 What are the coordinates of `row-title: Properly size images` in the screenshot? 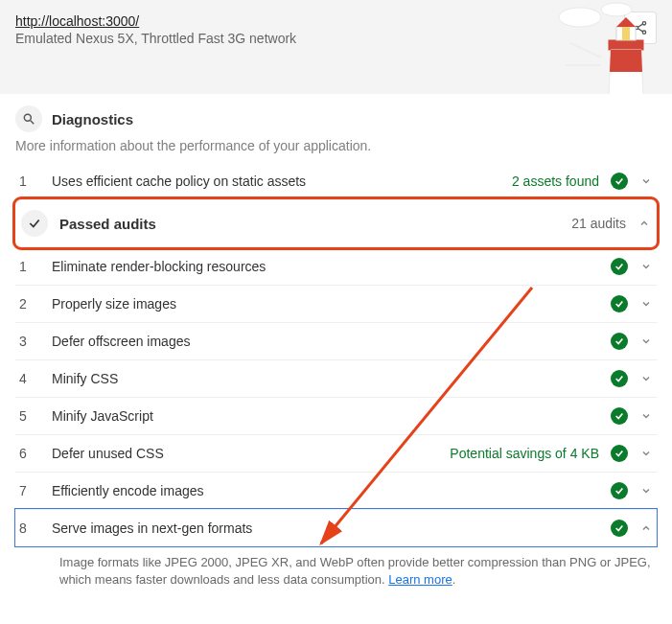 It's located at (326, 304).